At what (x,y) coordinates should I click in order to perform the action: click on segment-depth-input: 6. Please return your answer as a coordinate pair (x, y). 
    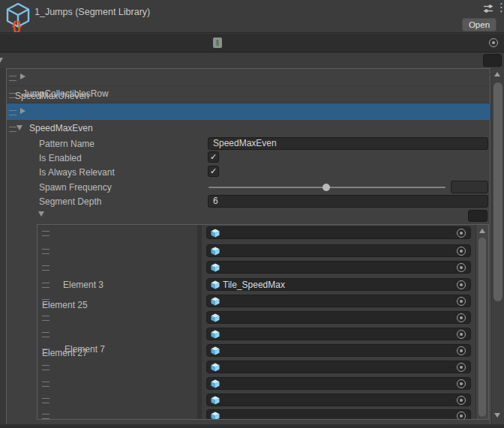
    Looking at the image, I should click on (348, 201).